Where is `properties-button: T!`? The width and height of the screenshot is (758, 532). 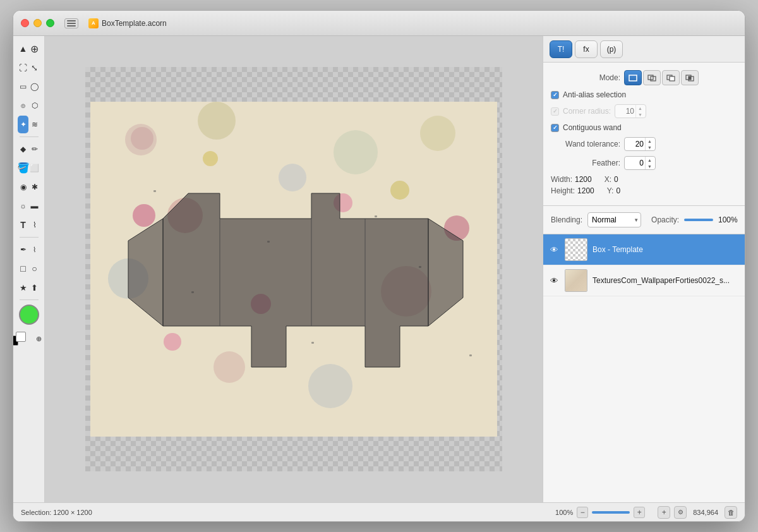
properties-button: T! is located at coordinates (561, 49).